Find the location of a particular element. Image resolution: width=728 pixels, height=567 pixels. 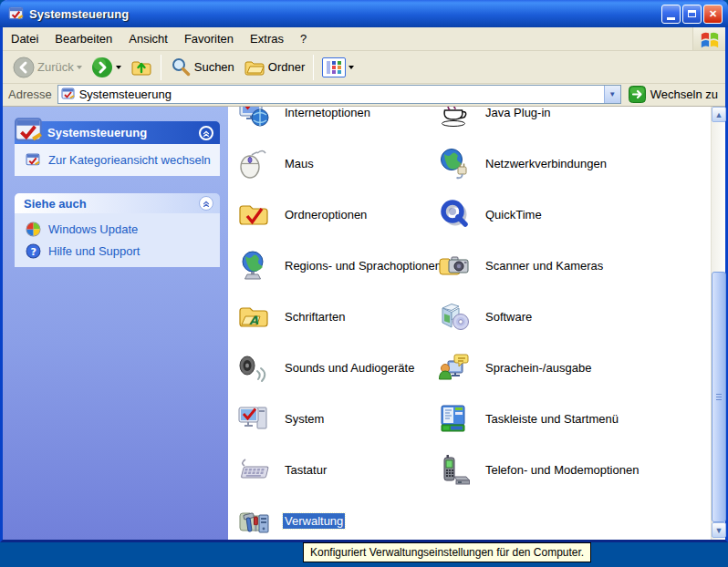

software-icon is located at coordinates (454, 316).